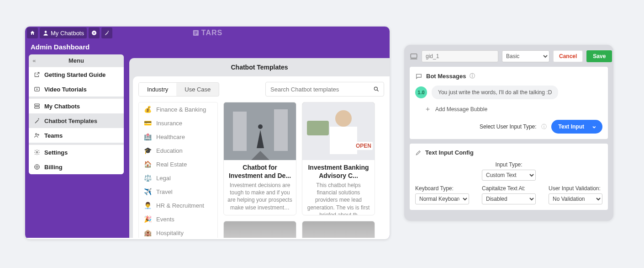  Describe the element at coordinates (428, 109) in the screenshot. I see `plus-icon: ＋` at that location.